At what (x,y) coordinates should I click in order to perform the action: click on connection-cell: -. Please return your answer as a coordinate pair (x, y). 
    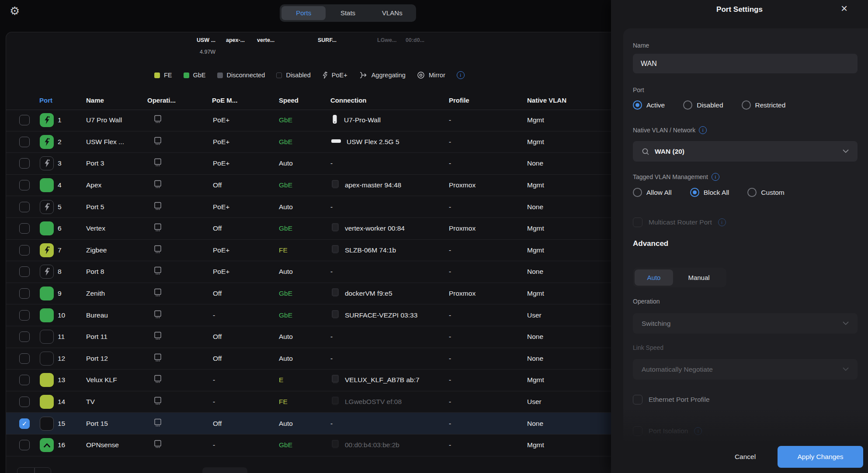
    Looking at the image, I should click on (331, 359).